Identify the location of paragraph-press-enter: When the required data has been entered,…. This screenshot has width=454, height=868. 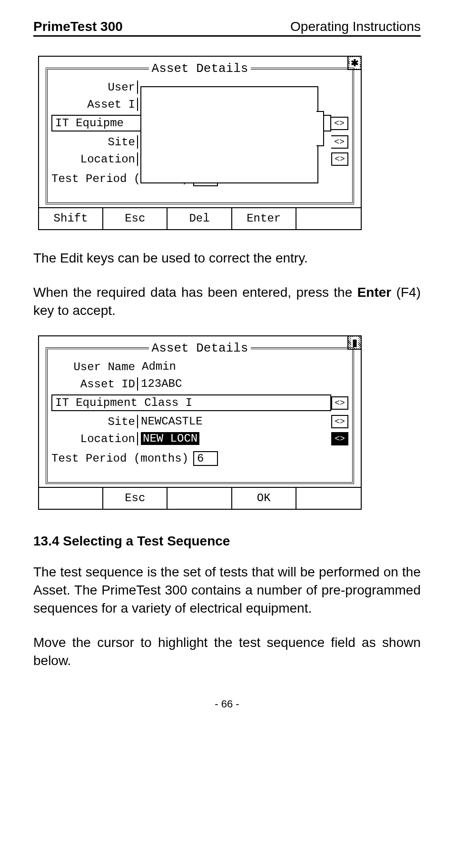
(227, 302).